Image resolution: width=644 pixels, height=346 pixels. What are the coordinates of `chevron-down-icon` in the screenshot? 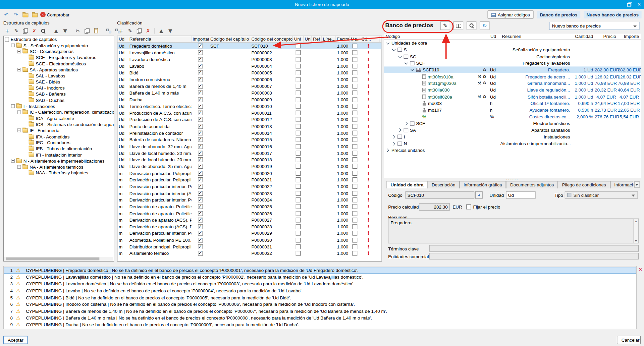 It's located at (388, 43).